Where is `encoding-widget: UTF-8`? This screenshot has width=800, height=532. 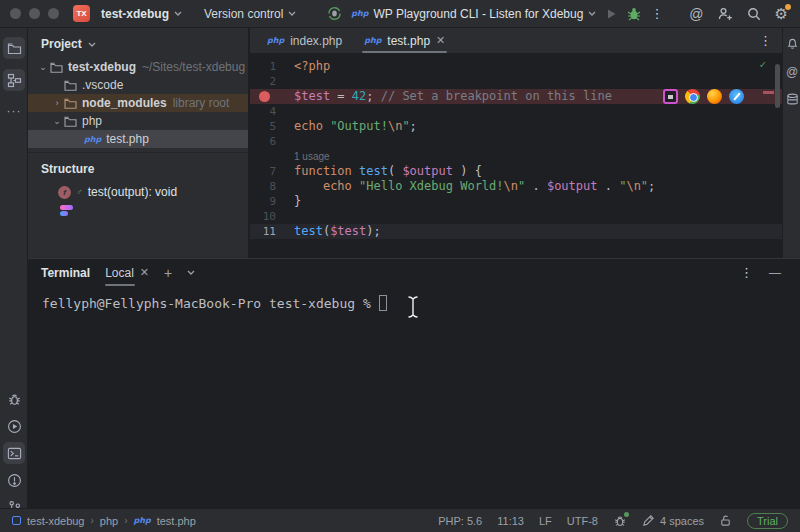 encoding-widget: UTF-8 is located at coordinates (582, 521).